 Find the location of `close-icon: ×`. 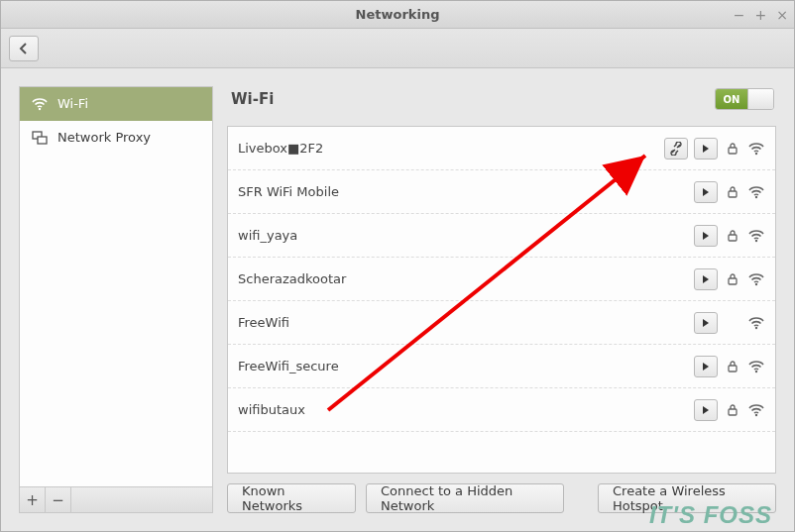

close-icon: × is located at coordinates (782, 15).